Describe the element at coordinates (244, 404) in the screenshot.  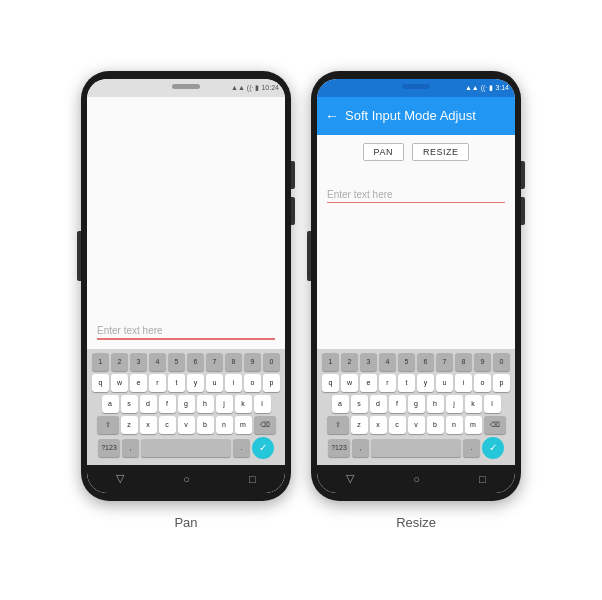
I see `kb-key-k: k` at that location.